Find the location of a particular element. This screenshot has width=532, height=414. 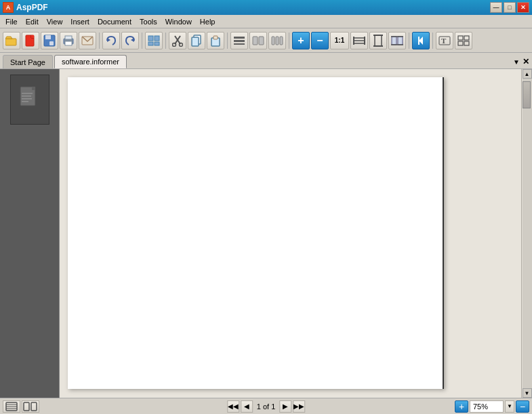

tab-software-informer: software.informer is located at coordinates (91, 62).